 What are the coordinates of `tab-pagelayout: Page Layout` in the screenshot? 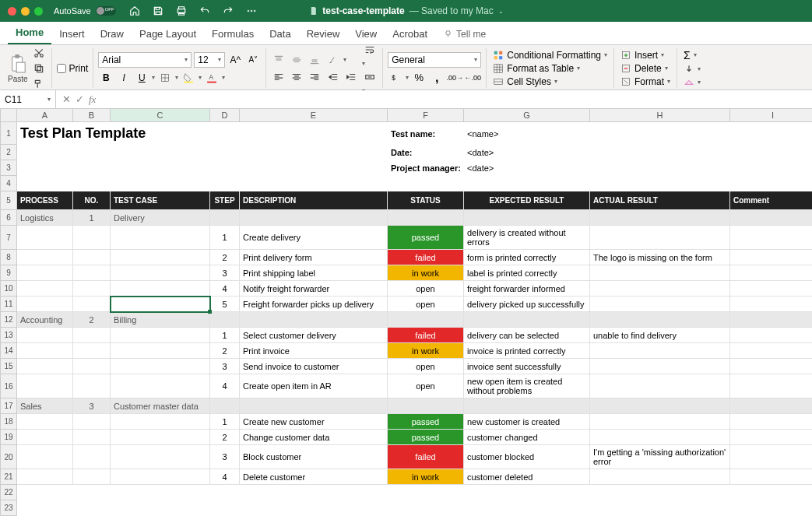 It's located at (168, 34).